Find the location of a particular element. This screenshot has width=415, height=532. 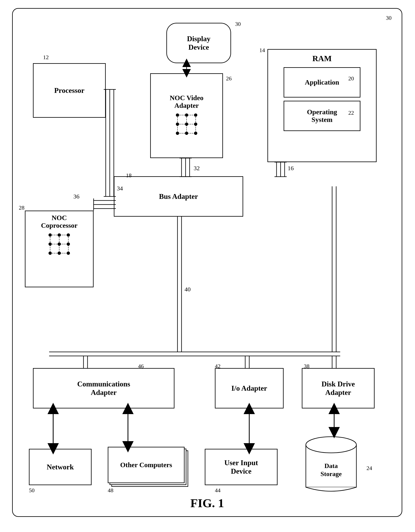

ref-50: 50 is located at coordinates (32, 491).